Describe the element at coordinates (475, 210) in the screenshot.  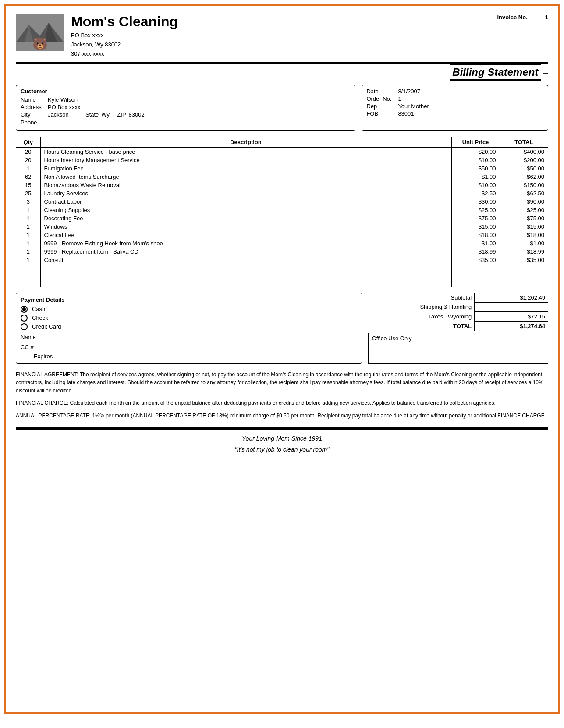
I see `row-unit-price: $25.00` at that location.